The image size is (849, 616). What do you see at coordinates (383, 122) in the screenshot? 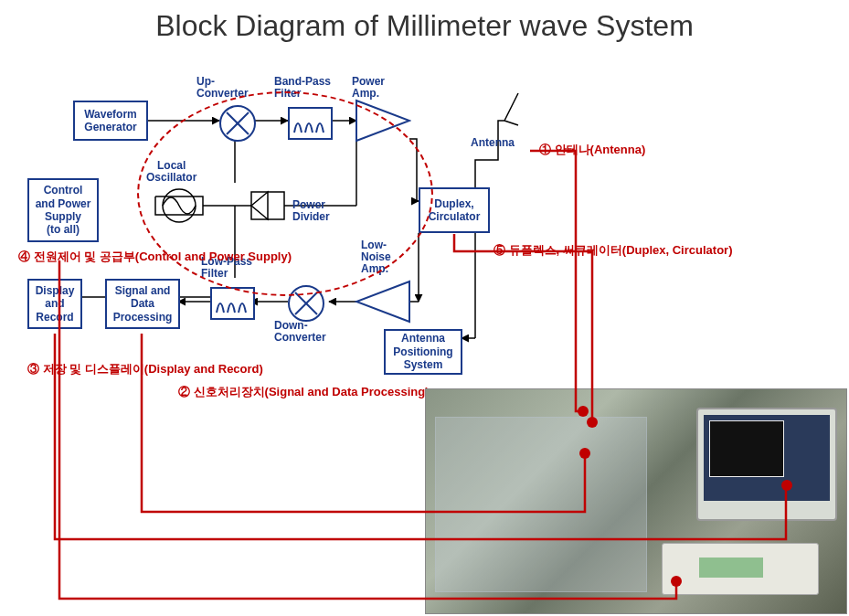
I see `power-amp-symbol` at bounding box center [383, 122].